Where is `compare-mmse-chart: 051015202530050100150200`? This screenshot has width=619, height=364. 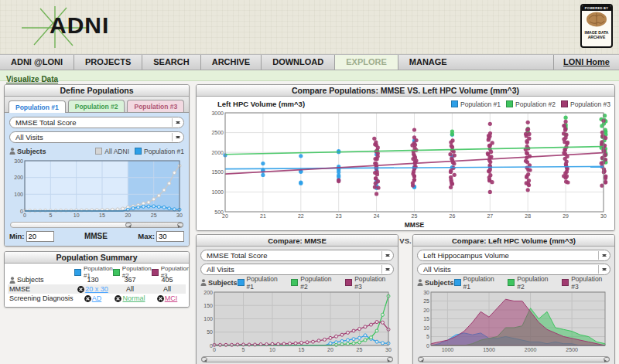
compare-mmse-chart: 051015202530050100150200 is located at coordinates (297, 321).